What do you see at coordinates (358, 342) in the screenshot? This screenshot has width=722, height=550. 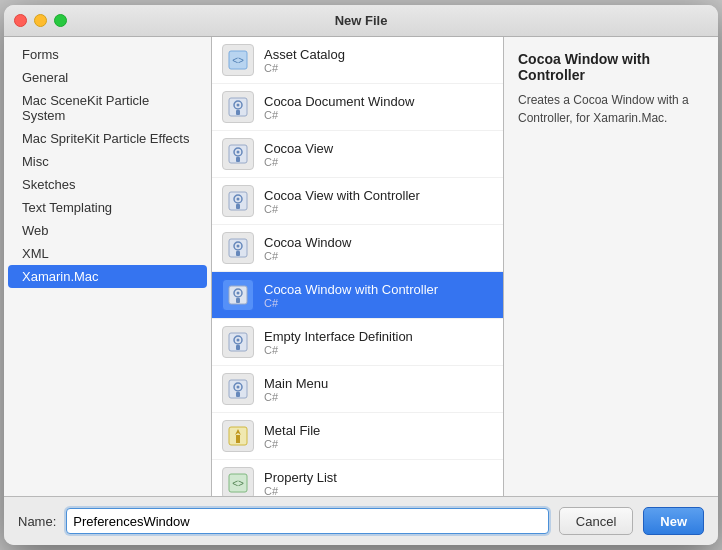 I see `file-item-6: Empty Interface DefinitionC#` at bounding box center [358, 342].